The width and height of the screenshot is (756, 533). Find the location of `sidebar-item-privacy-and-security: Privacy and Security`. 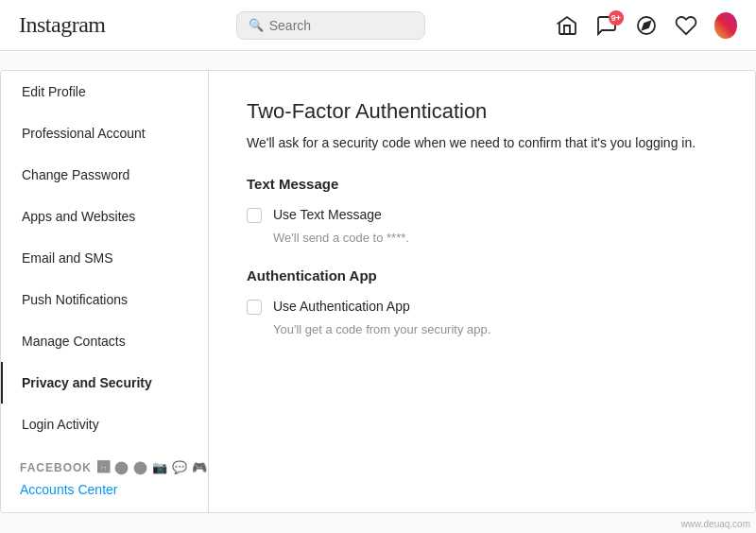

sidebar-item-privacy-and-security: Privacy and Security is located at coordinates (104, 383).